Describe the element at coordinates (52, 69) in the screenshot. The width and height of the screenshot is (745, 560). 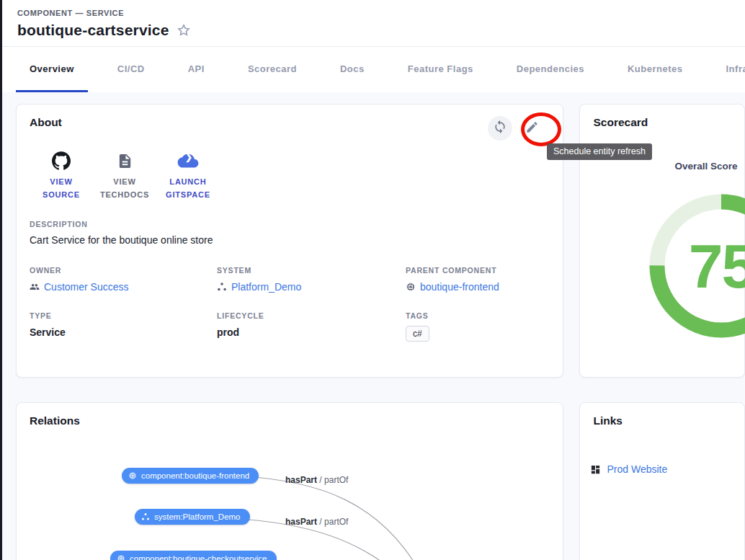
I see `tab-overview: Overview` at that location.